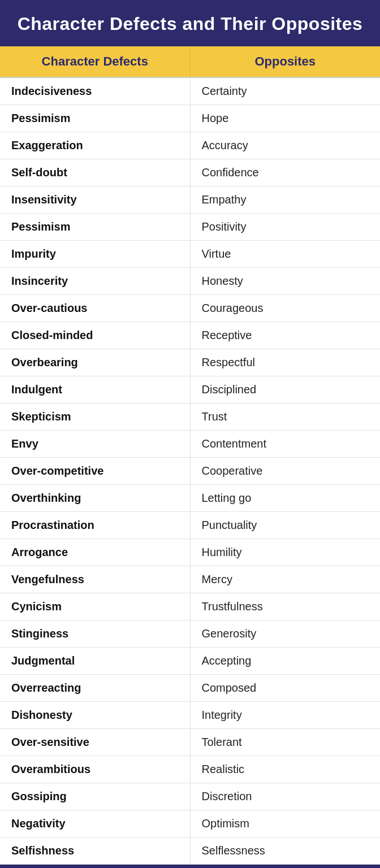  What do you see at coordinates (95, 417) in the screenshot?
I see `defect-cell: Skepticism` at bounding box center [95, 417].